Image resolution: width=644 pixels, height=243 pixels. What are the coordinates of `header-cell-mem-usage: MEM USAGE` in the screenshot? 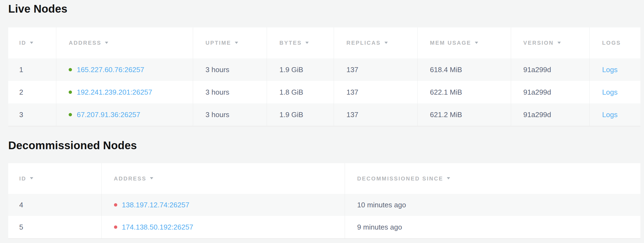 It's located at (464, 43).